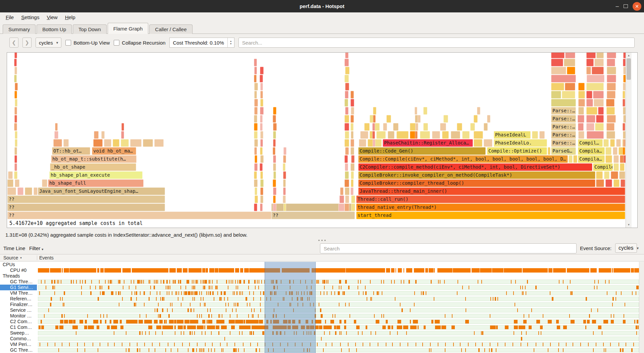  Describe the element at coordinates (313, 215) in the screenshot. I see `flame-frame: ??` at that location.